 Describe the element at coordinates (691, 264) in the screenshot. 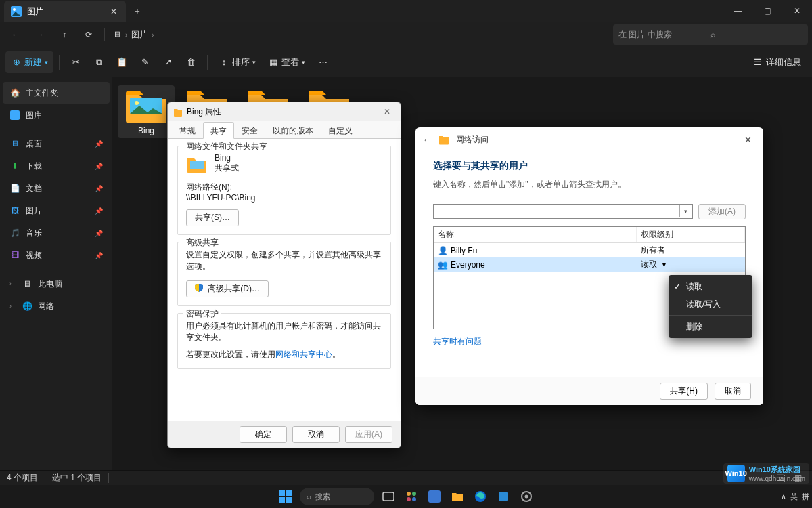

I see `permission-cell: 读取▼` at that location.